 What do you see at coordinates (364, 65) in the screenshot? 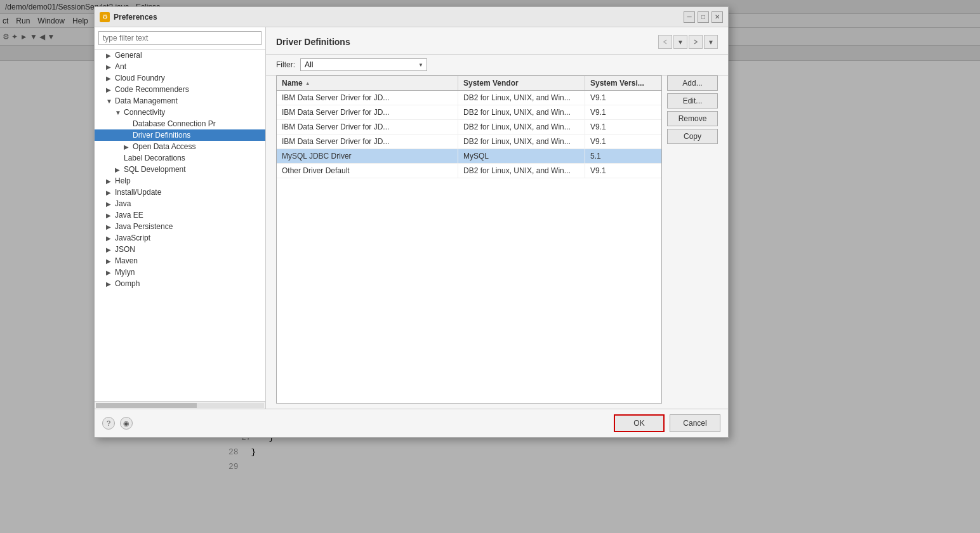
I see `filter-select: All` at bounding box center [364, 65].